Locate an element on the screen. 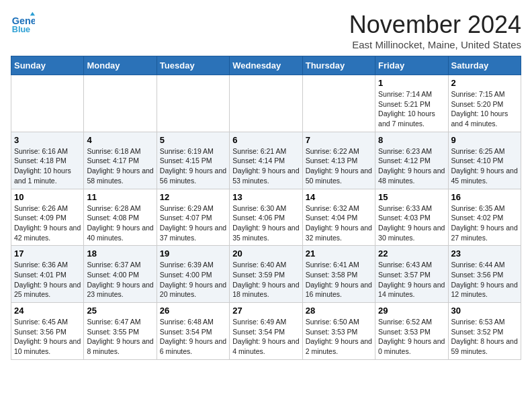  day-number: 30 is located at coordinates (485, 310).